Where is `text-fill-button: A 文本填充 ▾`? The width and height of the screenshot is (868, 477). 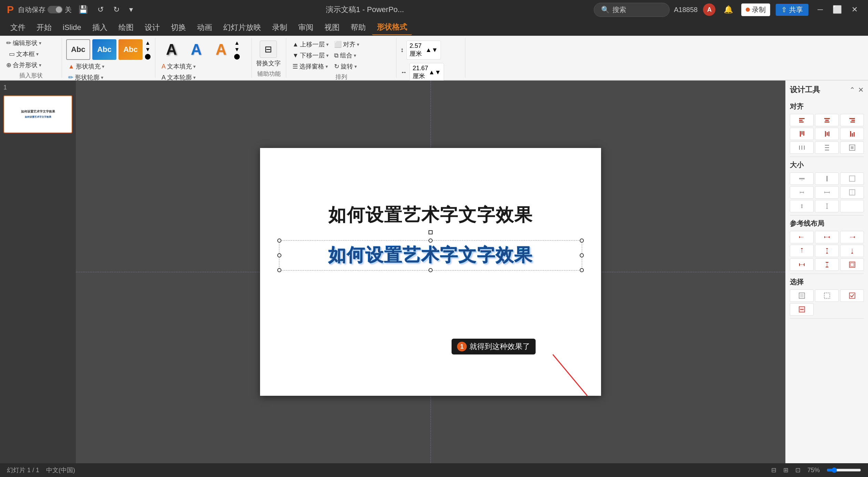 text-fill-button: A 文本填充 ▾ is located at coordinates (178, 66).